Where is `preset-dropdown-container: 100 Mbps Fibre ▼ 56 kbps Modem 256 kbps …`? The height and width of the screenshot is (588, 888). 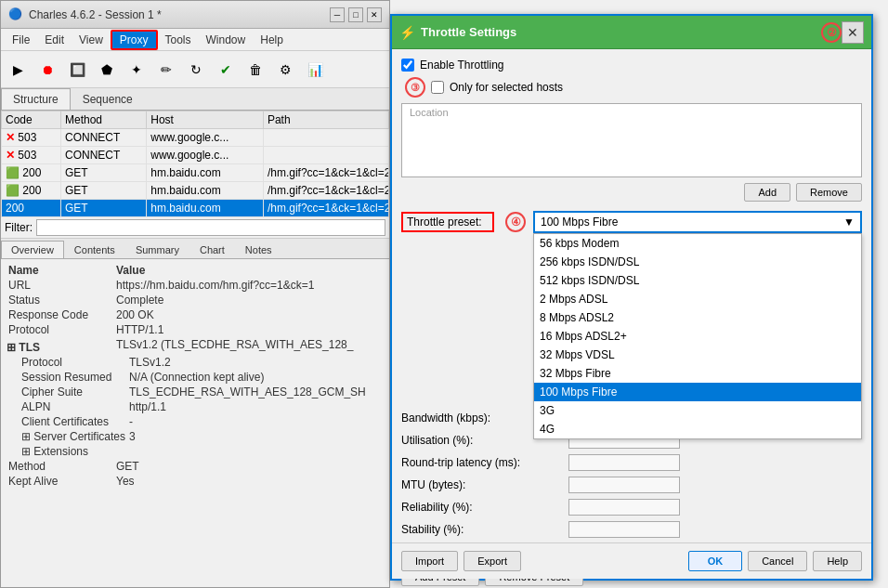
preset-dropdown-container: 100 Mbps Fibre ▼ 56 kbps Modem 256 kbps … is located at coordinates (698, 222).